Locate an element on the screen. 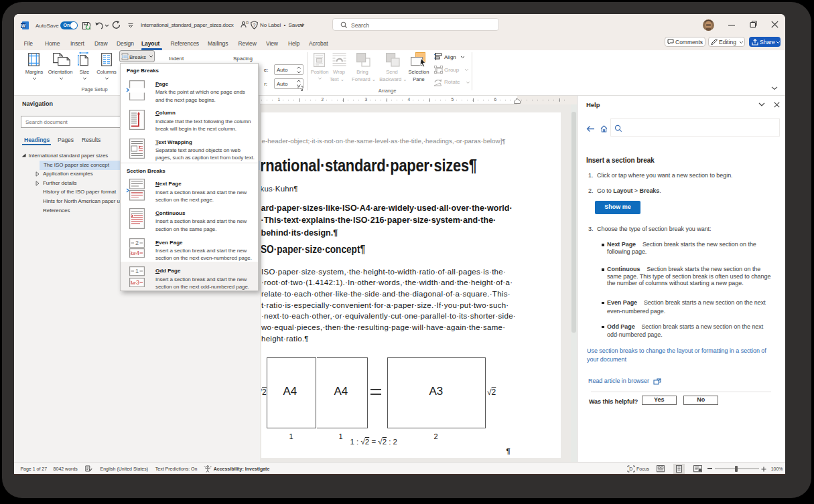 Image resolution: width=814 pixels, height=504 pixels. svg-text: W is located at coordinates (23, 25).